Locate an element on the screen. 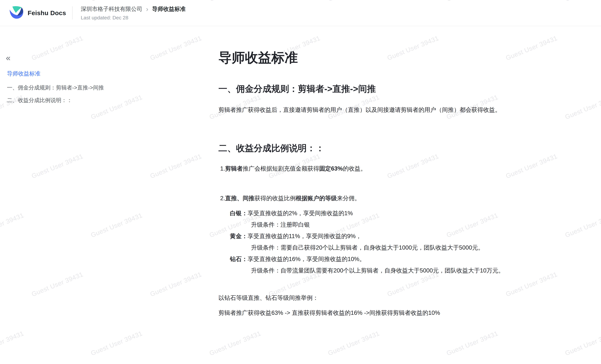 The image size is (601, 364). doc-text-run: 剪辑者 is located at coordinates (234, 169).